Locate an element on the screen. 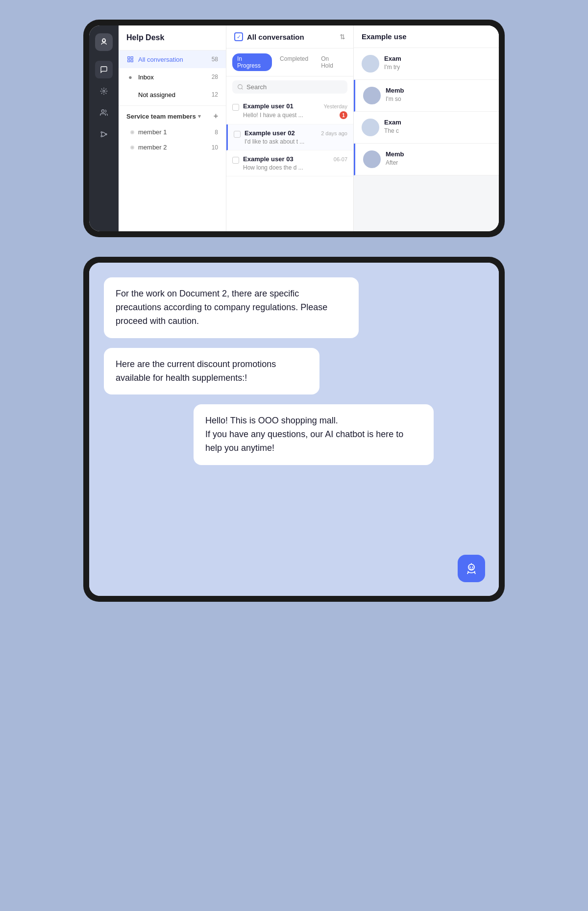  bot-icon is located at coordinates (471, 568).